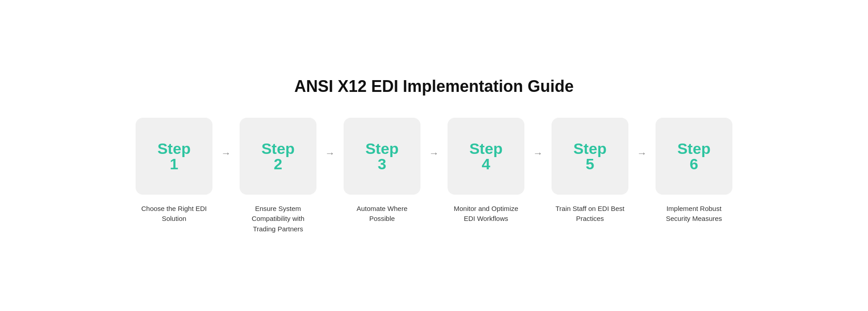 The width and height of the screenshot is (868, 311). Describe the element at coordinates (590, 148) in the screenshot. I see `step-label-5: Step` at that location.